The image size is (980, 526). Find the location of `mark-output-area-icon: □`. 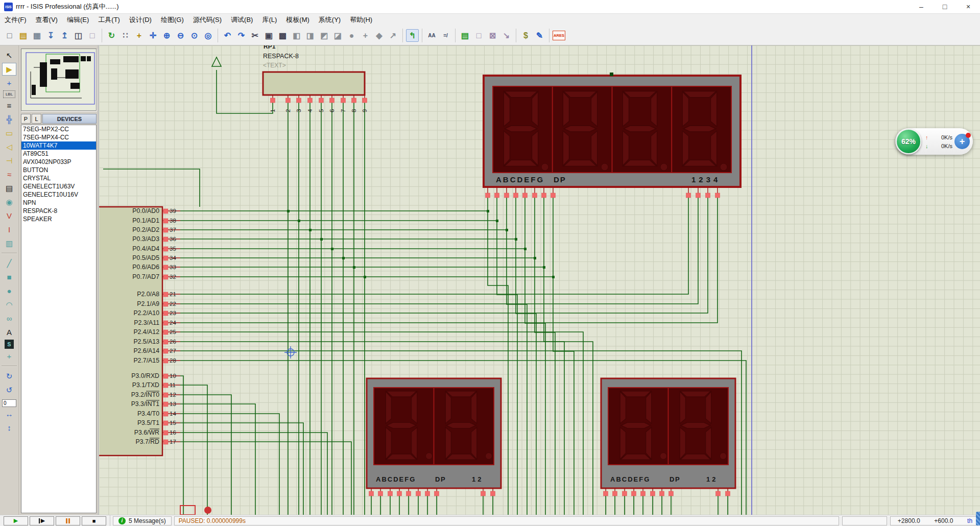

mark-output-area-icon: □ is located at coordinates (92, 36).